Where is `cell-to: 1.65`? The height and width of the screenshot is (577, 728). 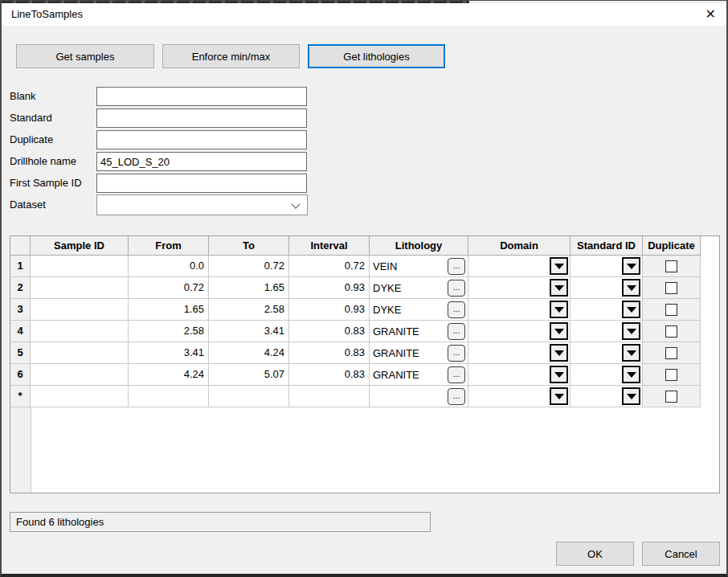
cell-to: 1.65 is located at coordinates (249, 288).